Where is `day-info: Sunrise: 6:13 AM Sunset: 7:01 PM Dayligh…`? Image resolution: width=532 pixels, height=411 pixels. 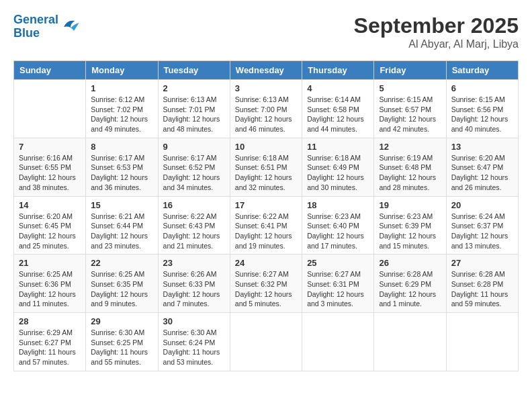 day-info: Sunrise: 6:13 AM Sunset: 7:01 PM Dayligh… is located at coordinates (194, 114).